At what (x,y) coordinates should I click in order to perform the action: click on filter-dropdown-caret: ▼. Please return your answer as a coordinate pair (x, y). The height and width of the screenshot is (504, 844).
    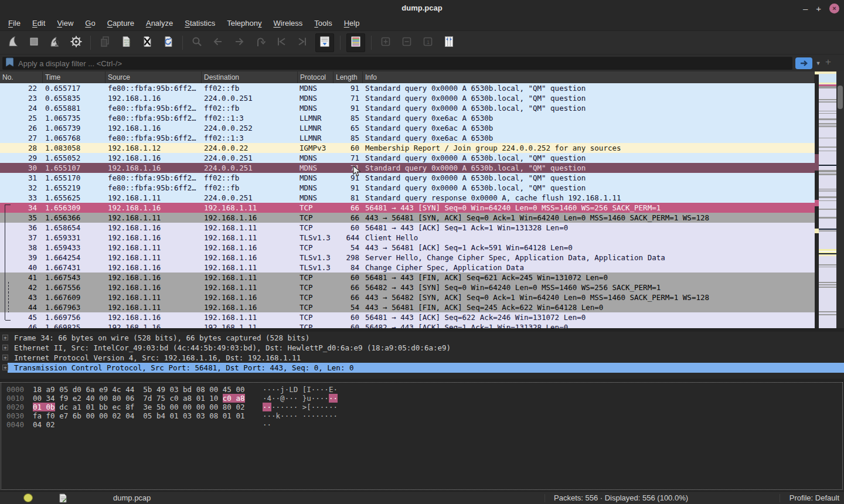
    Looking at the image, I should click on (818, 63).